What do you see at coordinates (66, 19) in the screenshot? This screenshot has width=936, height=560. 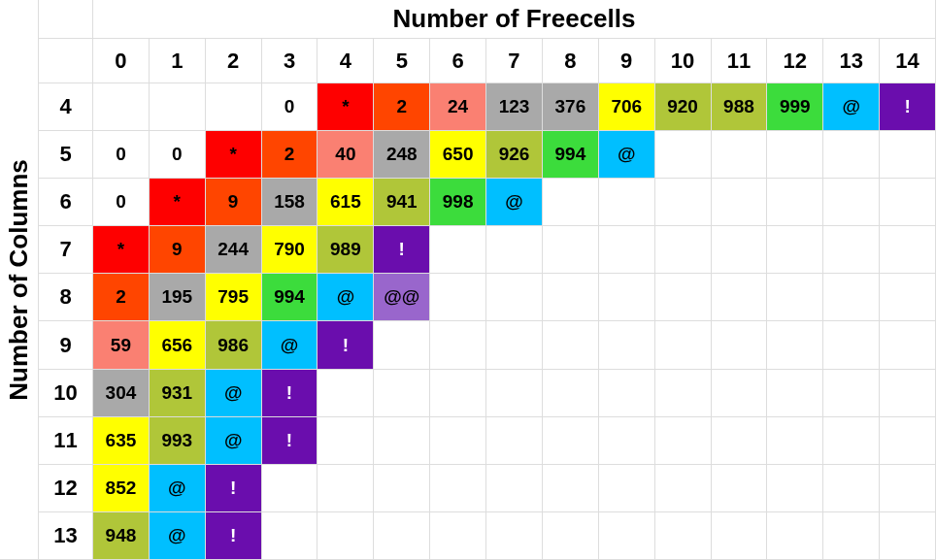 I see `corner-top-left` at bounding box center [66, 19].